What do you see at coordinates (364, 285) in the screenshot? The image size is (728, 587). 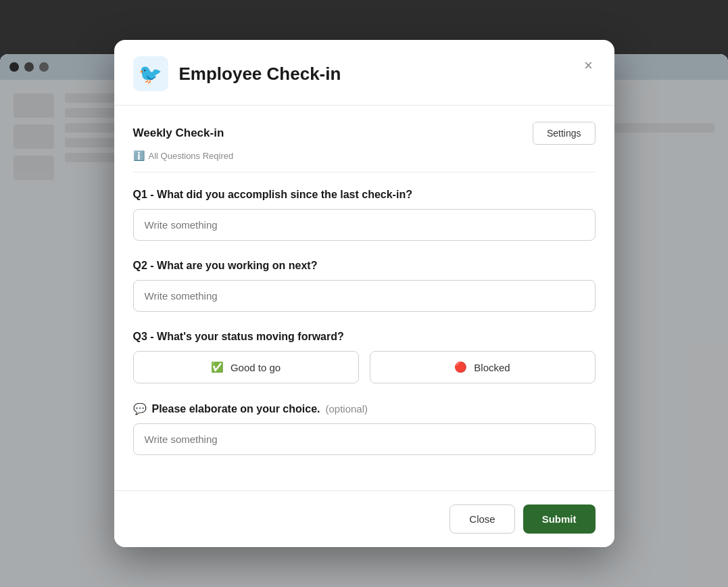 I see `question-2-block: Q2 - What are you working on next?` at bounding box center [364, 285].